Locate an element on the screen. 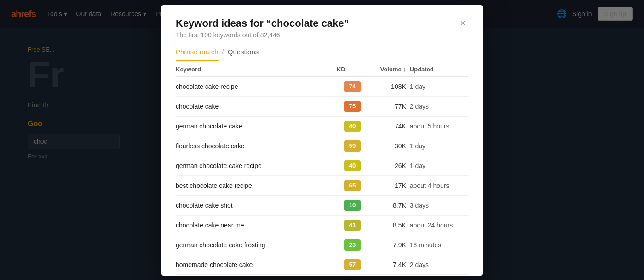  volume-cell: 17K is located at coordinates (391, 186).